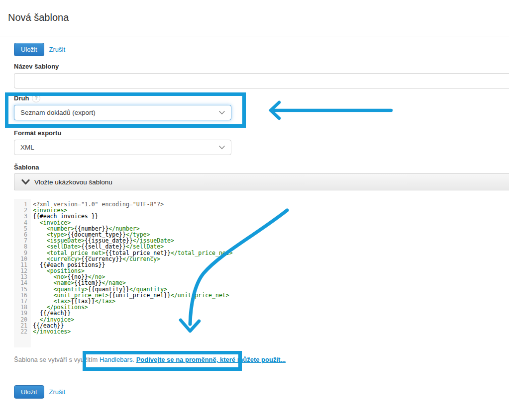 The width and height of the screenshot is (509, 420). Describe the element at coordinates (262, 50) in the screenshot. I see `top-toolbar: Uložit Zrušit` at that location.